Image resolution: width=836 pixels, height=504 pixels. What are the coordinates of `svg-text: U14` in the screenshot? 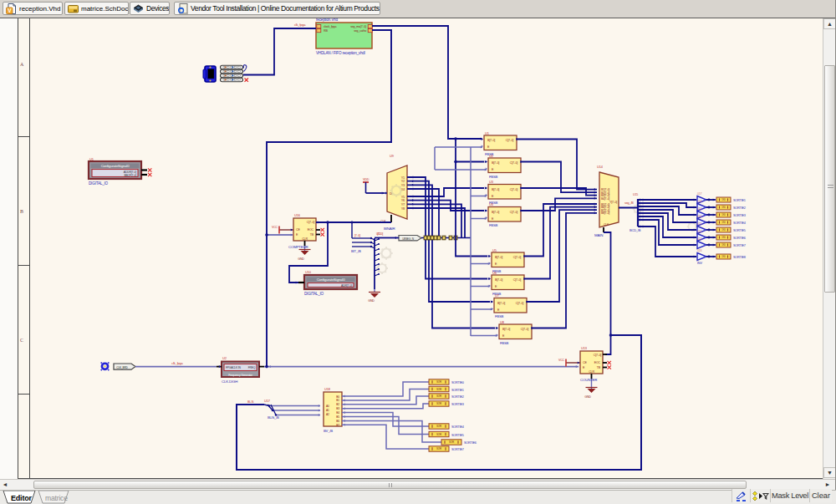 It's located at (600, 167).